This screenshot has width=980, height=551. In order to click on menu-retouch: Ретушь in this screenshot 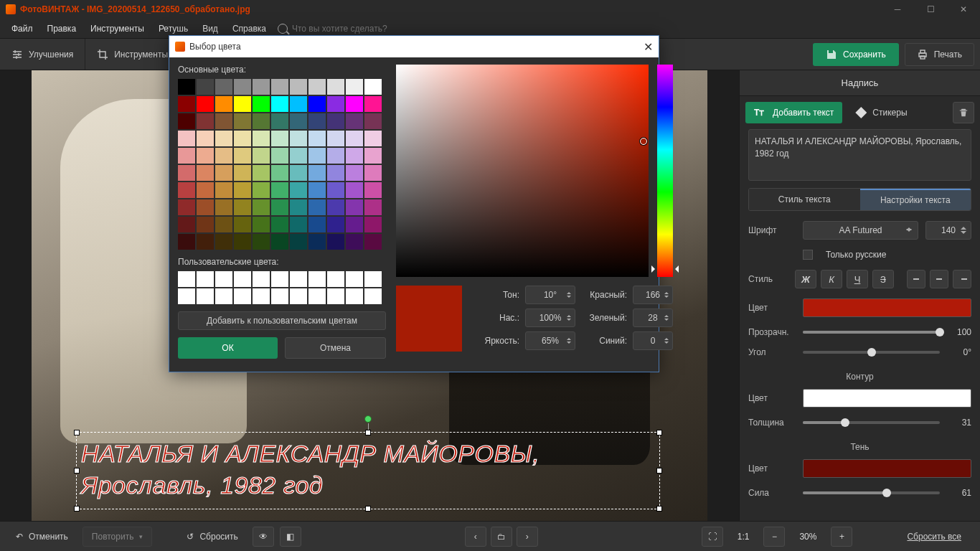, I will do `click(174, 29)`.